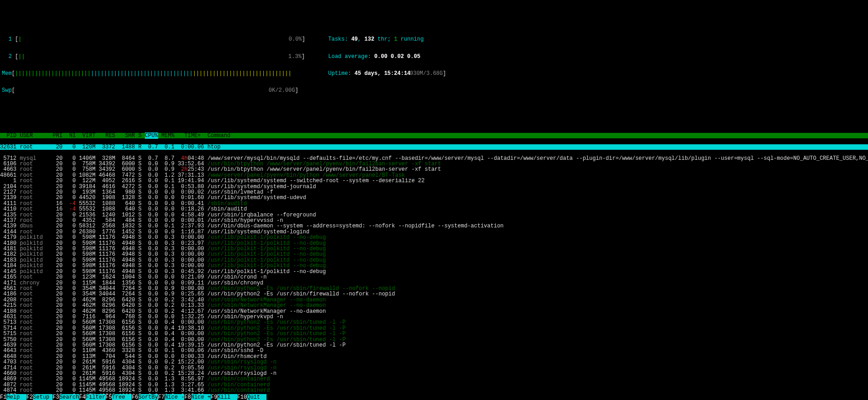 This screenshot has width=868, height=400. Describe the element at coordinates (376, 57) in the screenshot. I see `load-line: Load average: 0.00 0.02 0.05` at that location.